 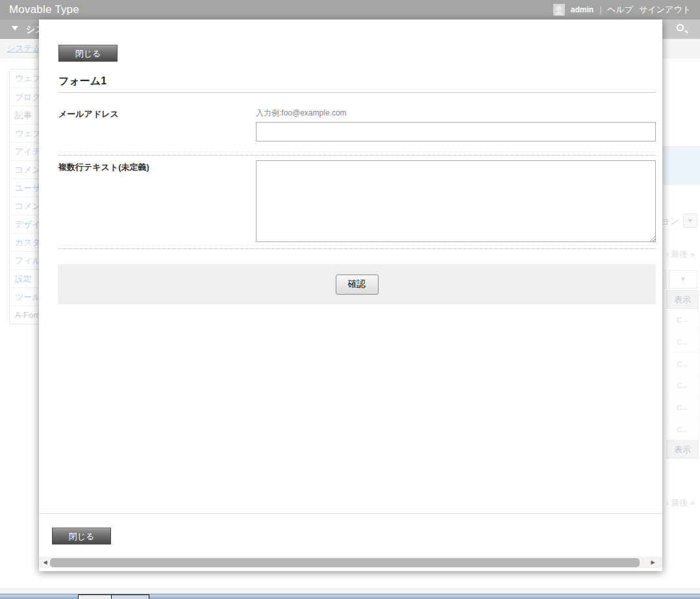 What do you see at coordinates (45, 562) in the screenshot?
I see `scrollbar-left-arrow: ◀` at bounding box center [45, 562].